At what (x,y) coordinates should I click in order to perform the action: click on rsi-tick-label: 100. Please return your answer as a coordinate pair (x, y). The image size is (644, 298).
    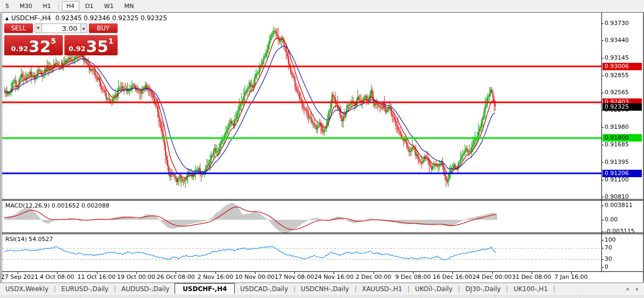
    Looking at the image, I should click on (610, 239).